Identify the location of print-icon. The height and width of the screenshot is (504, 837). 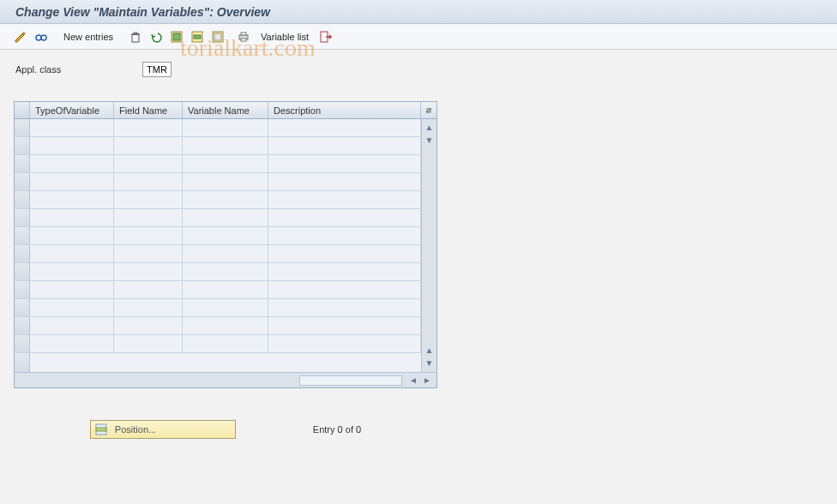
(244, 37).